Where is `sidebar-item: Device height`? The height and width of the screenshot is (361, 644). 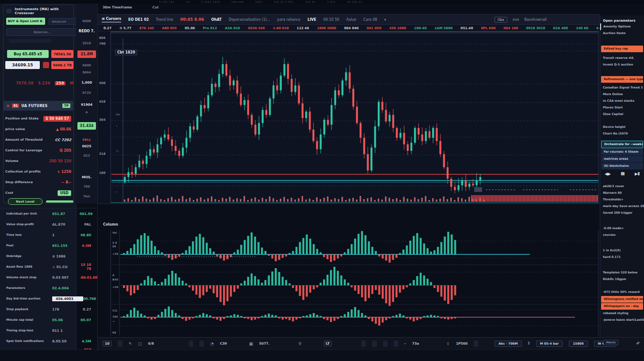
sidebar-item: Device height is located at coordinates (622, 127).